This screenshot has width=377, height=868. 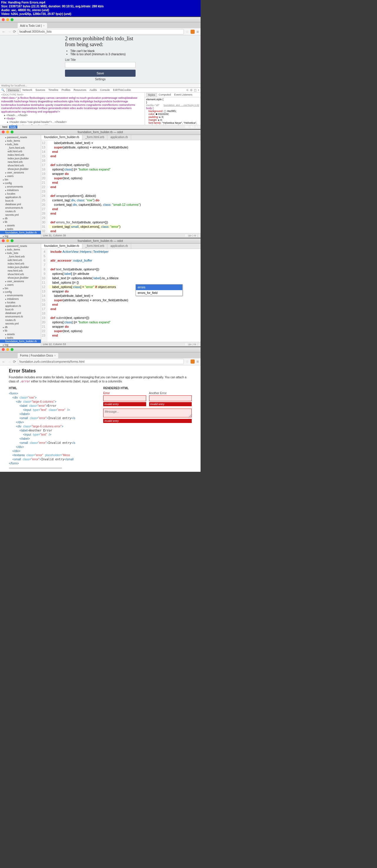 I want to click on devtools-settings-icon: ⚙, so click(x=191, y=90).